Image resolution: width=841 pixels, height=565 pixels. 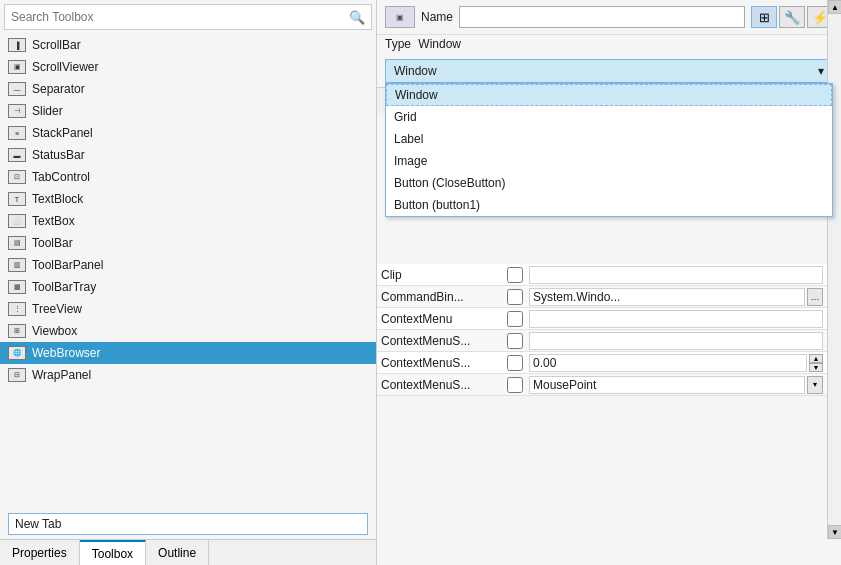 I want to click on toolbox-item-separator: —Separator, so click(x=188, y=89).